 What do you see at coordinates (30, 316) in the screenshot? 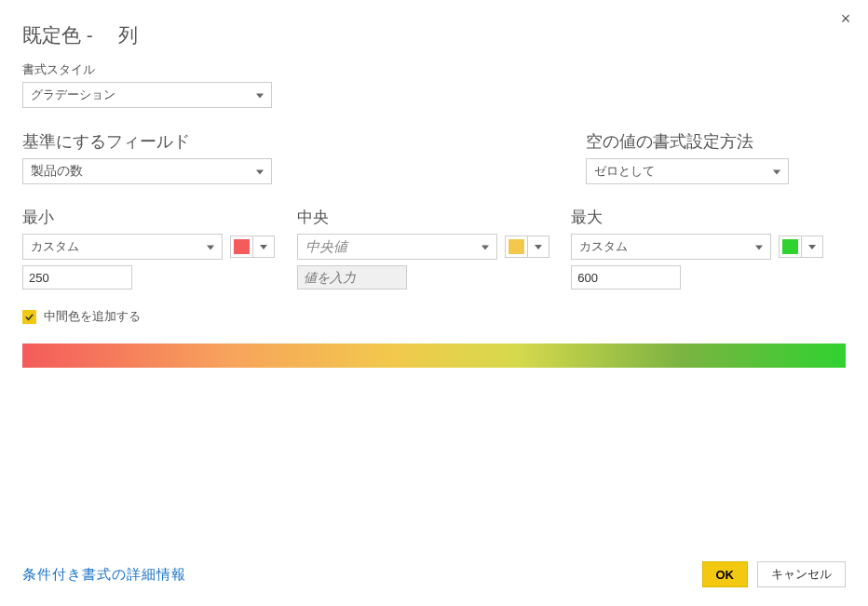
I see `check-icon` at bounding box center [30, 316].